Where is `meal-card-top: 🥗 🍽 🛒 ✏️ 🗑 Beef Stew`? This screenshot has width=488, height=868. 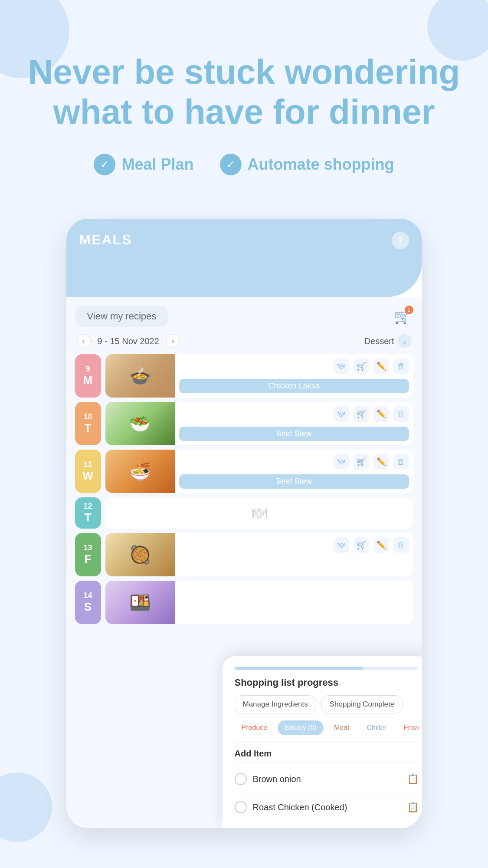 meal-card-top: 🥗 🍽 🛒 ✏️ 🗑 Beef Stew is located at coordinates (259, 424).